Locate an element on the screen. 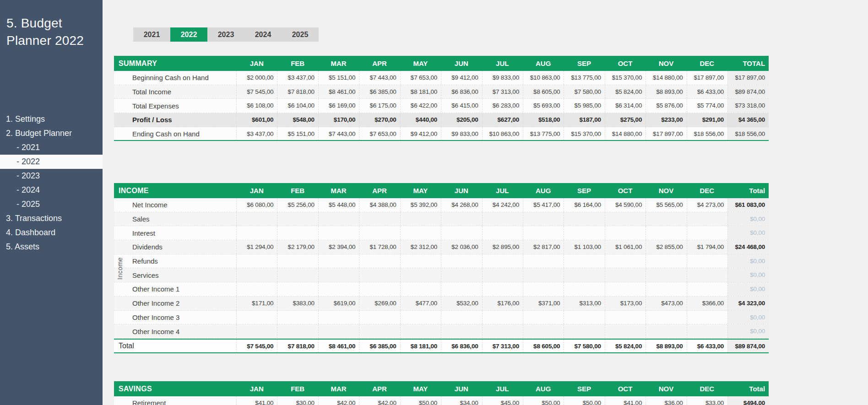  cell: $383,00 is located at coordinates (298, 303).